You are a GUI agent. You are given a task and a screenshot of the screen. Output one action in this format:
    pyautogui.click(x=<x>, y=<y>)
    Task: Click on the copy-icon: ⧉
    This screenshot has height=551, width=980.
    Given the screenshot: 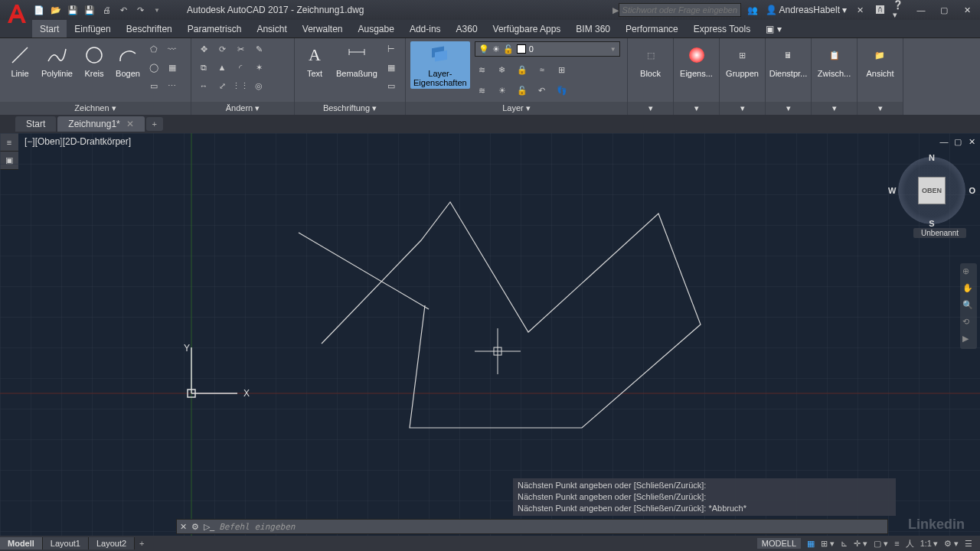 What is the action you would take?
    pyautogui.click(x=204, y=67)
    